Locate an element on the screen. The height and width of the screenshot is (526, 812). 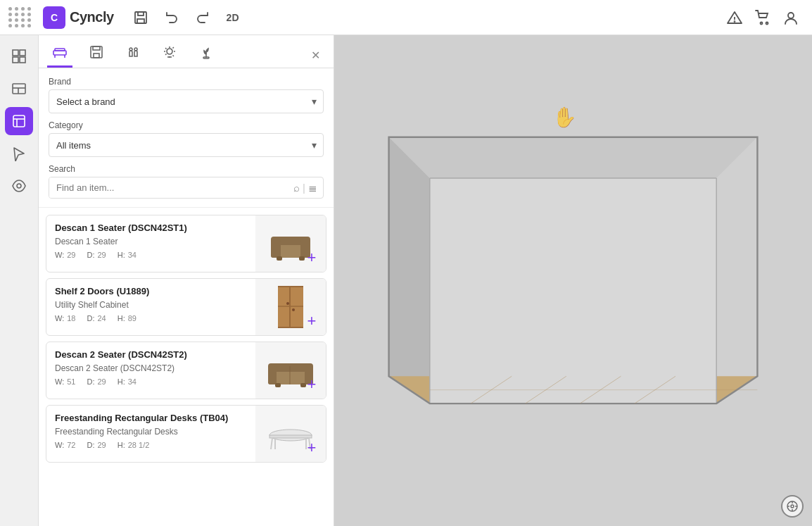
catalog-button is located at coordinates (19, 121).